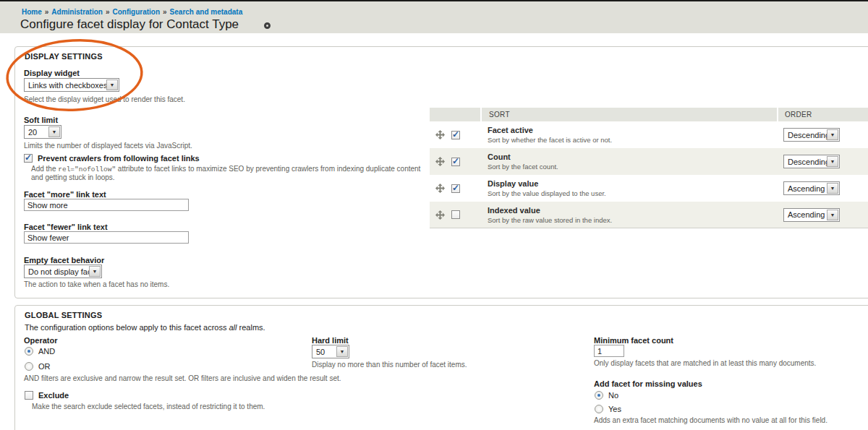  What do you see at coordinates (613, 395) in the screenshot?
I see `missing-values-no-label: No` at bounding box center [613, 395].